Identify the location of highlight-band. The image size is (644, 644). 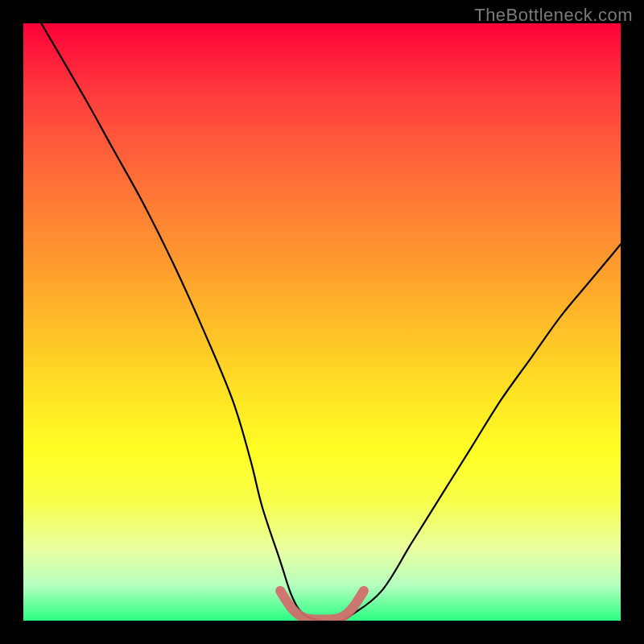
(322, 605).